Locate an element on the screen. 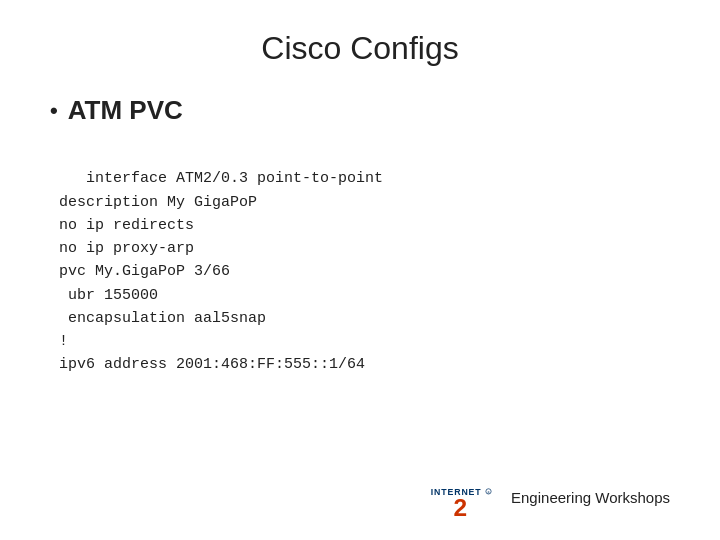 The height and width of the screenshot is (540, 720). footer-workshop-label: Engineering Workshops is located at coordinates (590, 498).